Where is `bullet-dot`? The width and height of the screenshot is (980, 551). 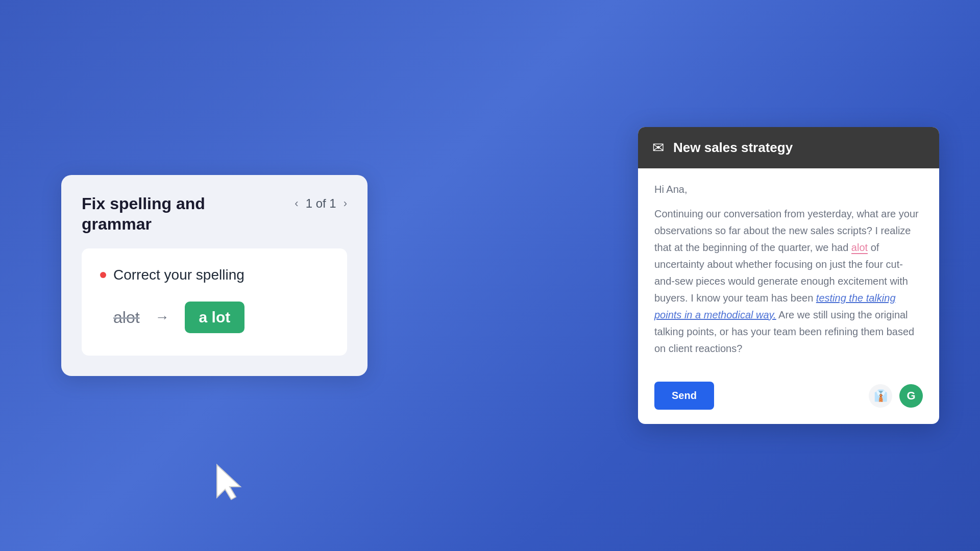
bullet-dot is located at coordinates (103, 275).